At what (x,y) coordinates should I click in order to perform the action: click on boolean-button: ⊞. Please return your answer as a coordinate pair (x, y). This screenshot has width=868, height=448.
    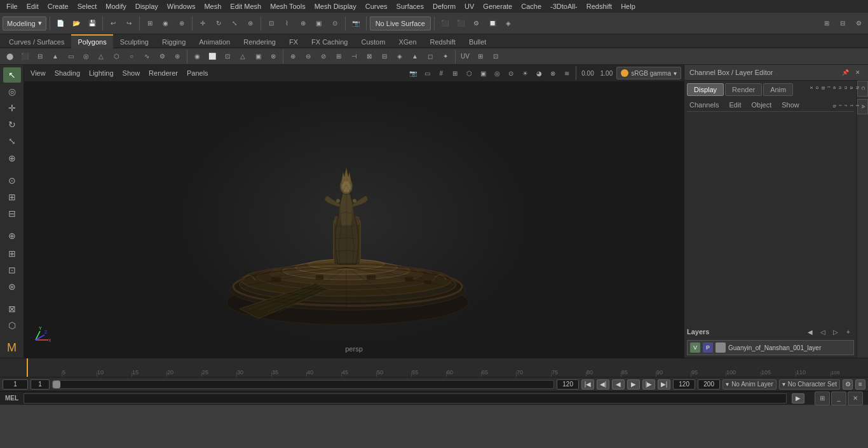
    Looking at the image, I should click on (339, 57).